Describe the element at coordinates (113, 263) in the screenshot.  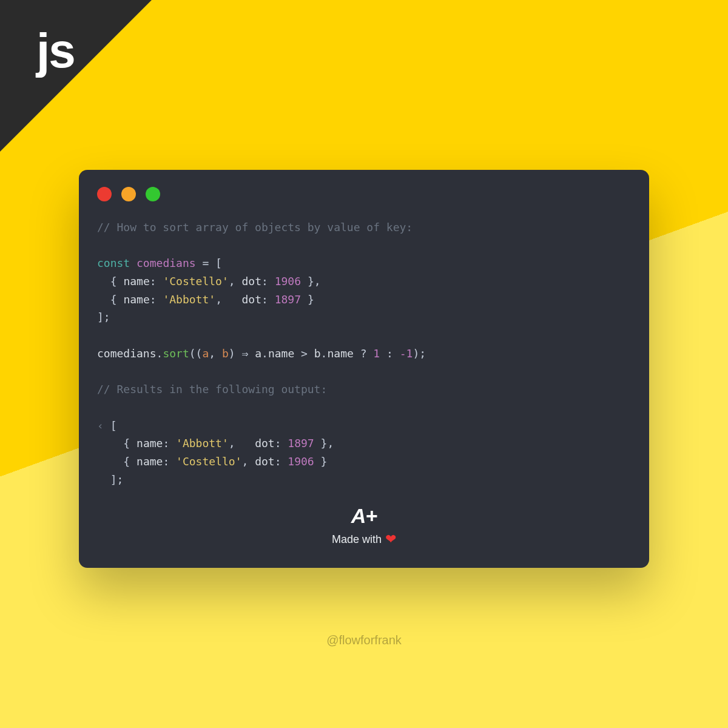
I see `keyword-const: const` at that location.